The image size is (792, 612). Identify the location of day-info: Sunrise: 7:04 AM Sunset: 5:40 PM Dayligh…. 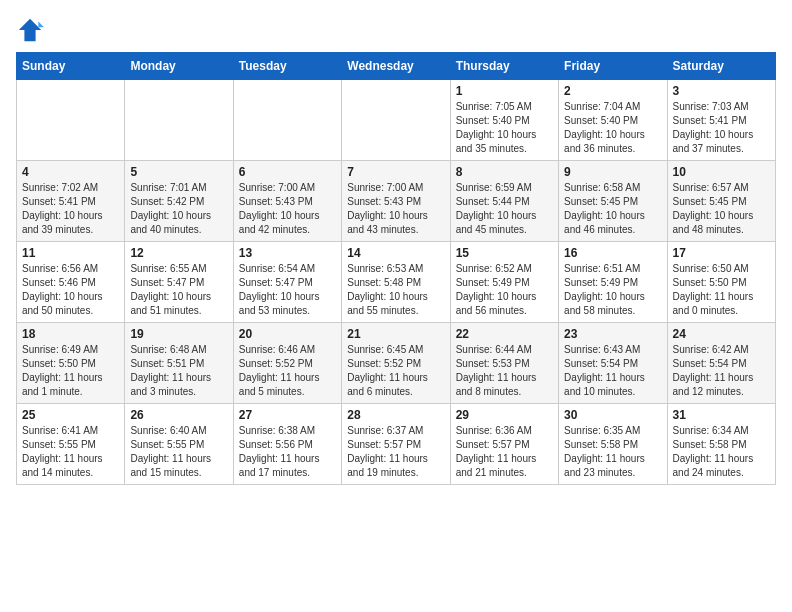
(612, 128).